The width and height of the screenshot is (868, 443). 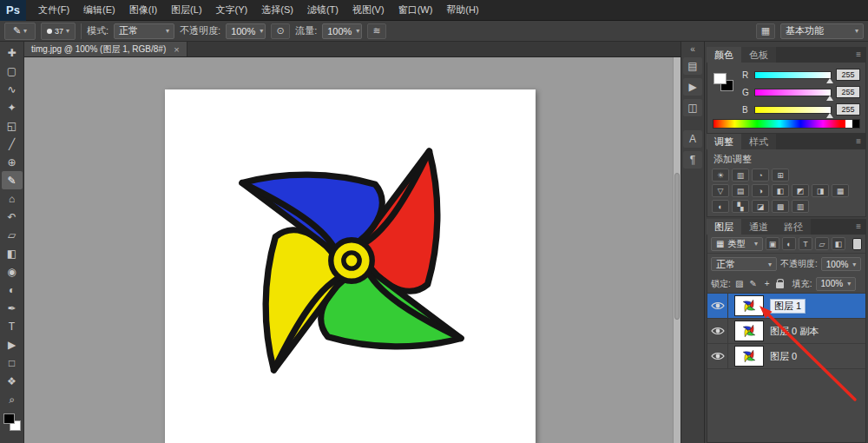 I want to click on tool-blur: ◉, so click(x=12, y=271).